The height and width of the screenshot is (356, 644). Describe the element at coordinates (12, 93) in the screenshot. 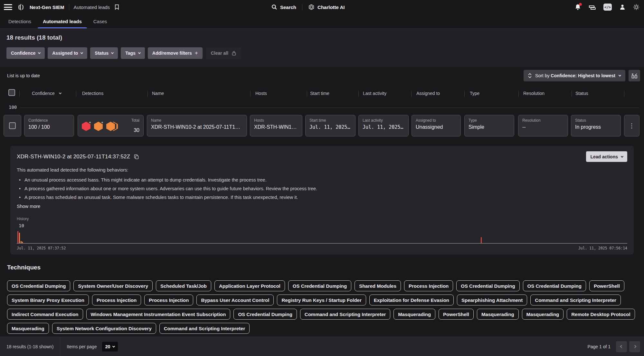

I see `select-all-checkbox` at that location.